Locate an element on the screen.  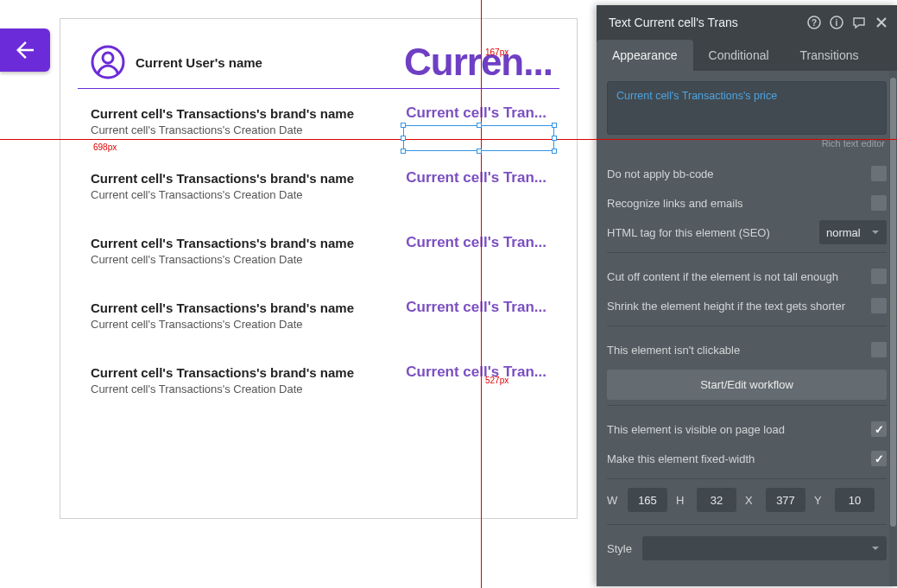
prop-fixedwidth-label: Make this element fixed-width is located at coordinates (680, 459).